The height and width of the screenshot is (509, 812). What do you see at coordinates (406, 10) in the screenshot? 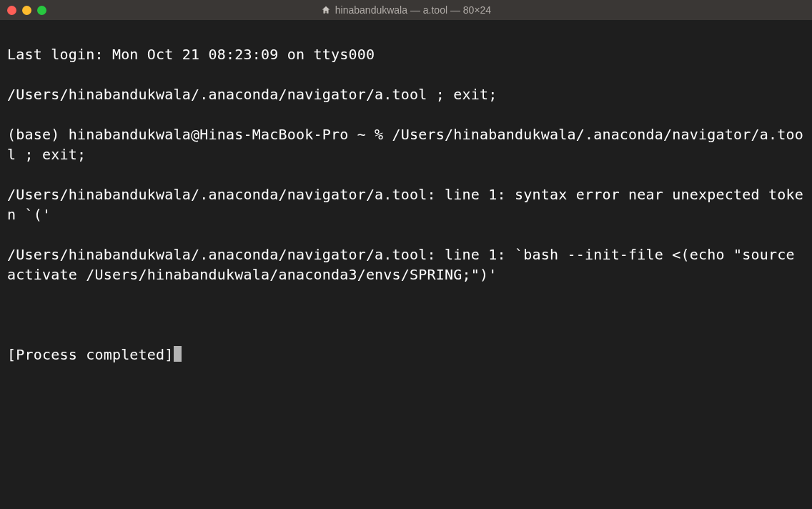
I see `window-title-container: hinabandukwala — a.tool — 80×24` at bounding box center [406, 10].